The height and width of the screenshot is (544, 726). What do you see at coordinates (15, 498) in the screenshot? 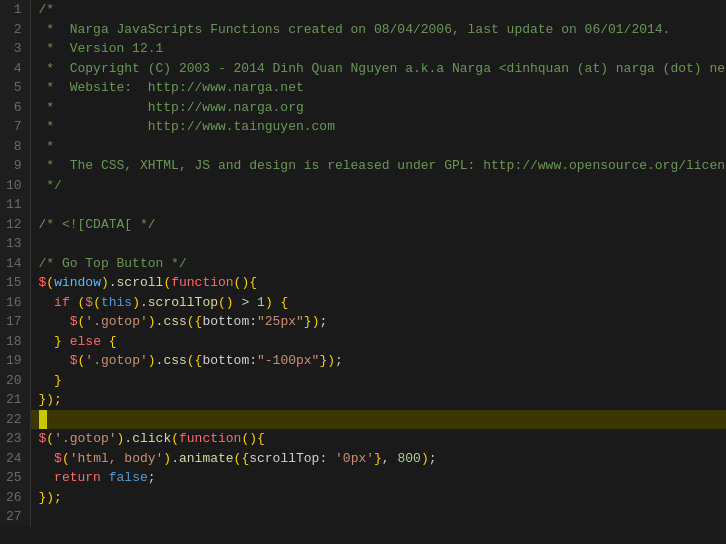
I see `line-number: 26` at bounding box center [15, 498].